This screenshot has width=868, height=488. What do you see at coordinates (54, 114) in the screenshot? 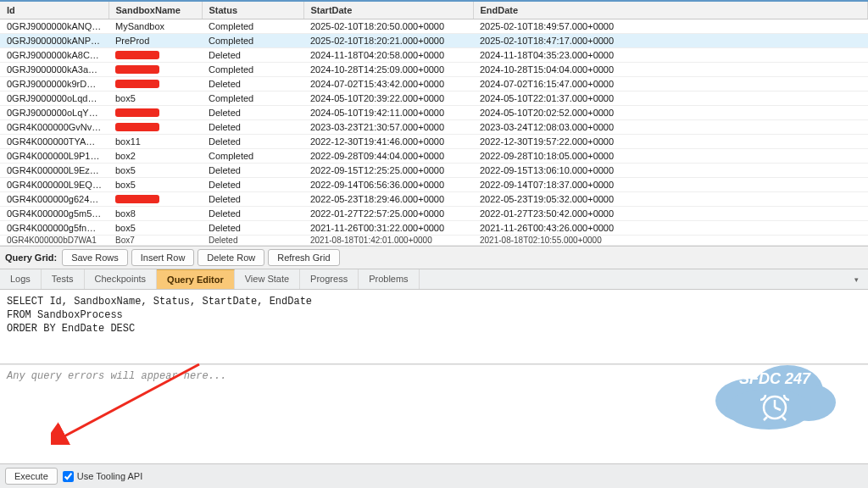
I see `cell-id: 0GRJ9000000oLqYOAU` at bounding box center [54, 114].